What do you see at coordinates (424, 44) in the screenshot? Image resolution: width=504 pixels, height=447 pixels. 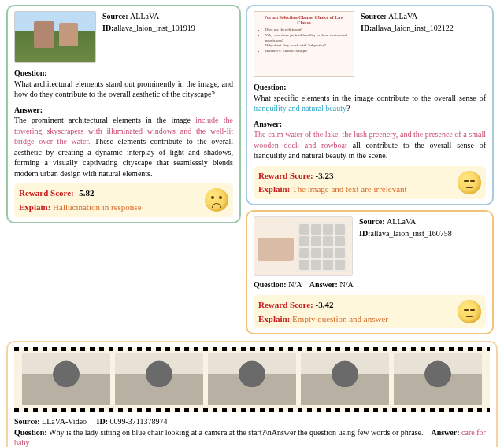 I see `panel-b-meta: Source: ALLaVA ID:allava_laion_inst_1021…` at bounding box center [424, 44].